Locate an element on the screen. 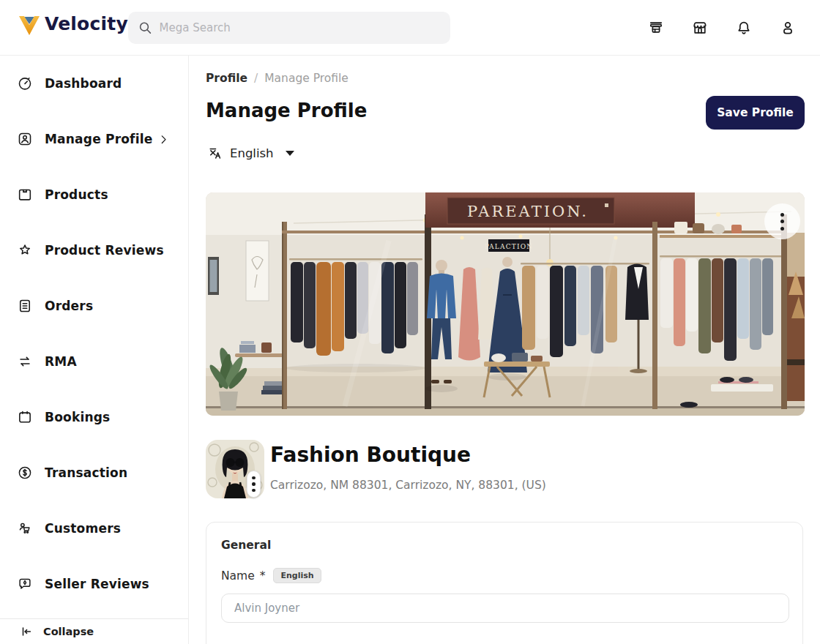  dollar-circle-icon is located at coordinates (25, 473).